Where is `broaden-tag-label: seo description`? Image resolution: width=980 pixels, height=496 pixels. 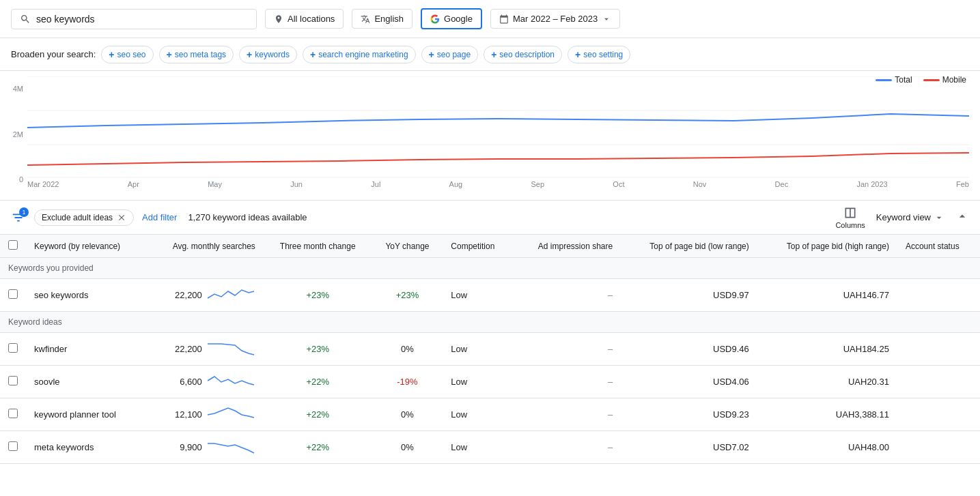
broaden-tag-label: seo description is located at coordinates (527, 55).